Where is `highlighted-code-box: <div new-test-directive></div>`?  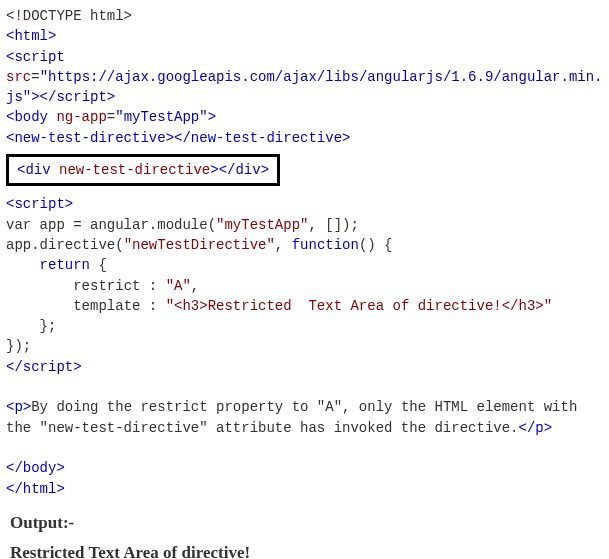
highlighted-code-box: <div new-test-directive></div> is located at coordinates (143, 170).